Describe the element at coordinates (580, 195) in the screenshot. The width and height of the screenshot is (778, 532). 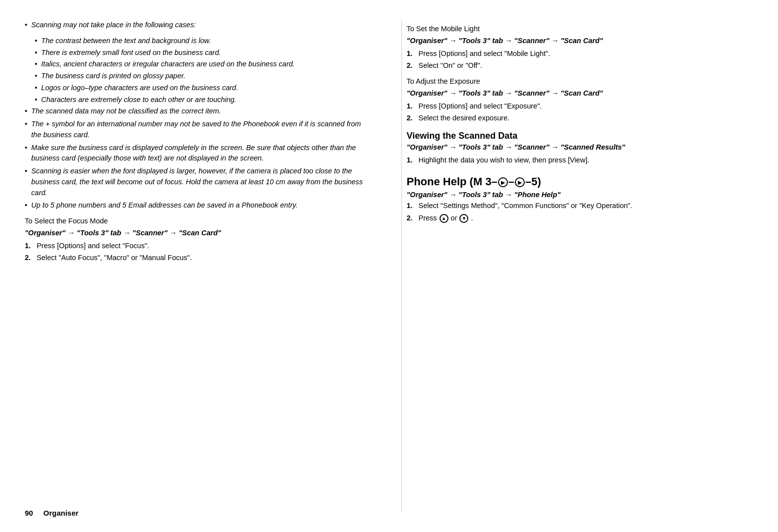
I see `phone-help-path: "Organiser" → "Tools 3" tab → "Phone Hel…` at that location.